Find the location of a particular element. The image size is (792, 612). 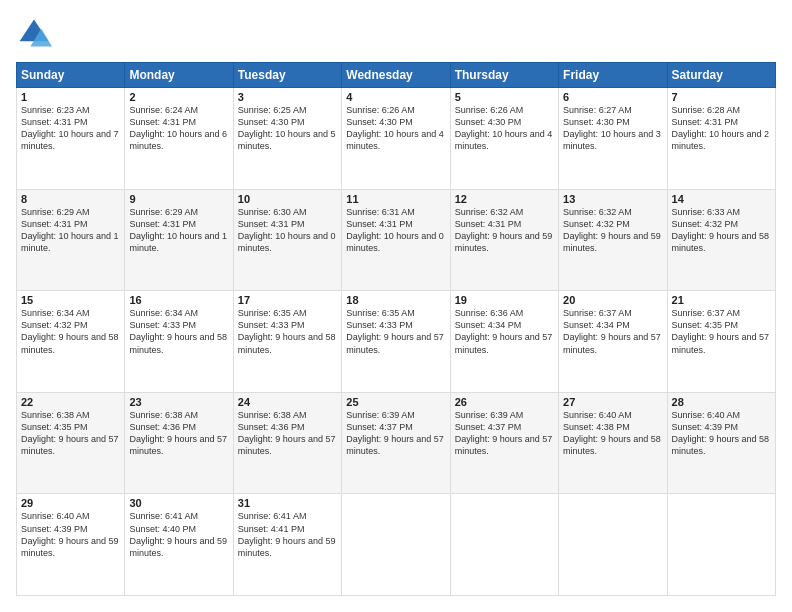

day-number: 28 is located at coordinates (722, 402).